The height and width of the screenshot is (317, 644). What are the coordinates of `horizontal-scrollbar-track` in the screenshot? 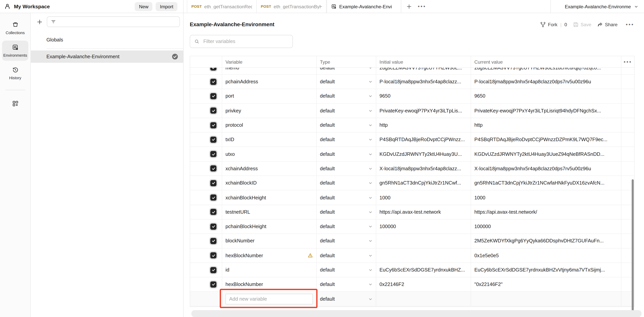 It's located at (416, 314).